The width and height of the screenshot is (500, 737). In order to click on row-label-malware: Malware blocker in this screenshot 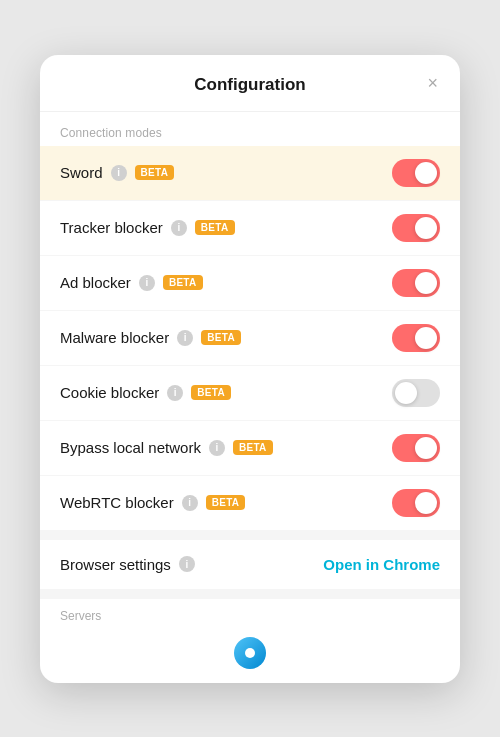, I will do `click(114, 338)`.